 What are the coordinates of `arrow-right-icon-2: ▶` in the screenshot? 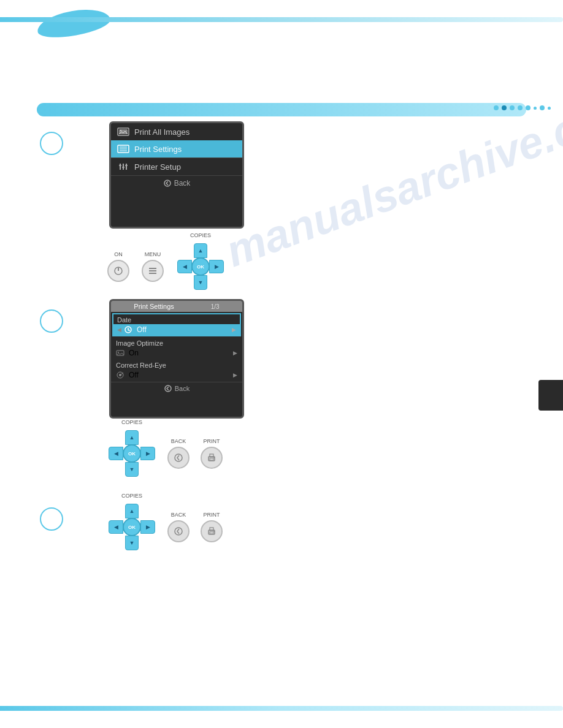 It's located at (148, 453).